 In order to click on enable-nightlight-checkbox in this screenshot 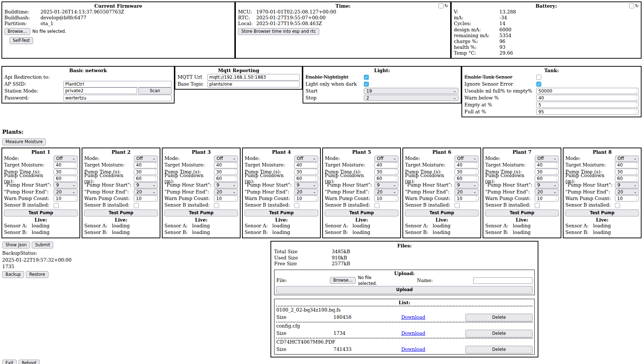, I will do `click(366, 77)`.